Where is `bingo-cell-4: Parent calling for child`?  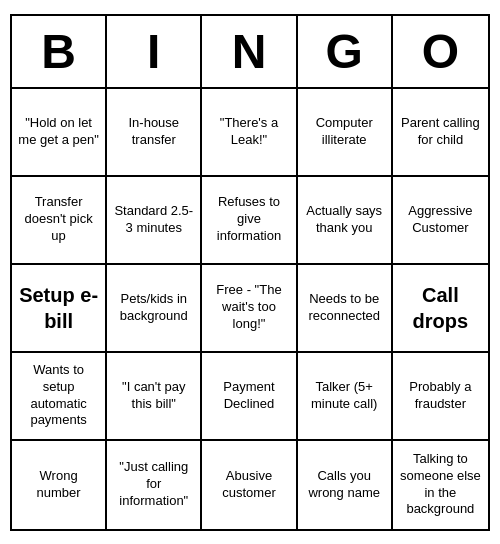
bingo-cell-4: Parent calling for child is located at coordinates (440, 133).